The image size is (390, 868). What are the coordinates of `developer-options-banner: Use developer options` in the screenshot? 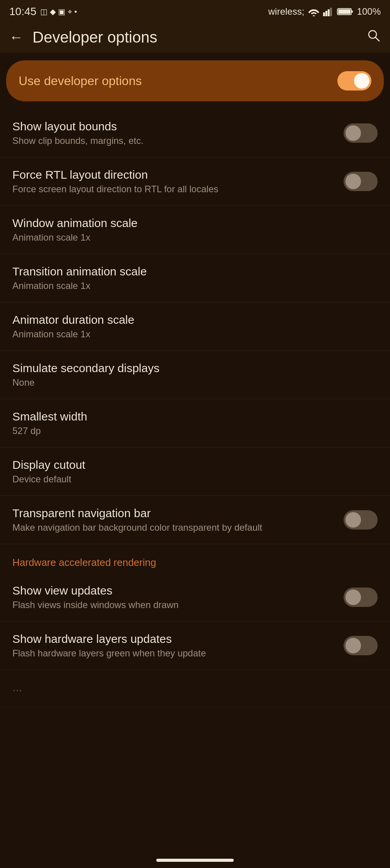 It's located at (195, 81).